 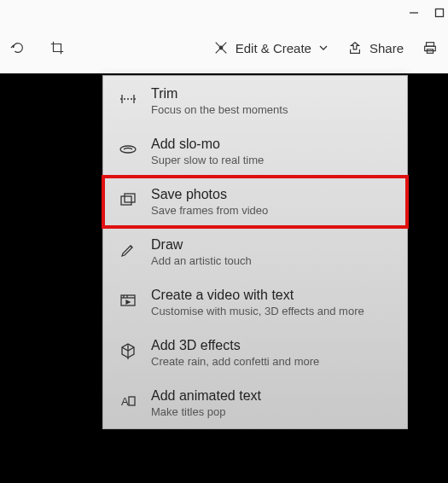 I want to click on menu-subtitle: Customise with music, 3D effects and mor…, so click(x=258, y=311).